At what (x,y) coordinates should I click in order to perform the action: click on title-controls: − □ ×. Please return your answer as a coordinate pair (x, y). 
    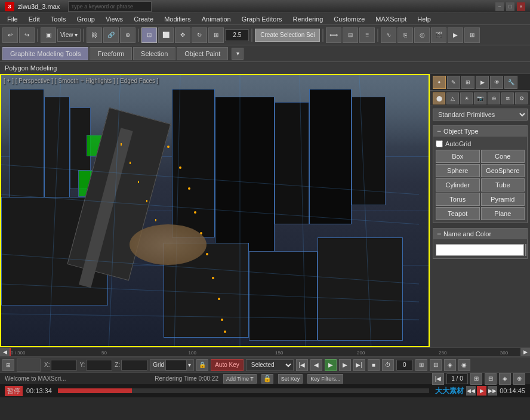
    Looking at the image, I should click on (510, 7).